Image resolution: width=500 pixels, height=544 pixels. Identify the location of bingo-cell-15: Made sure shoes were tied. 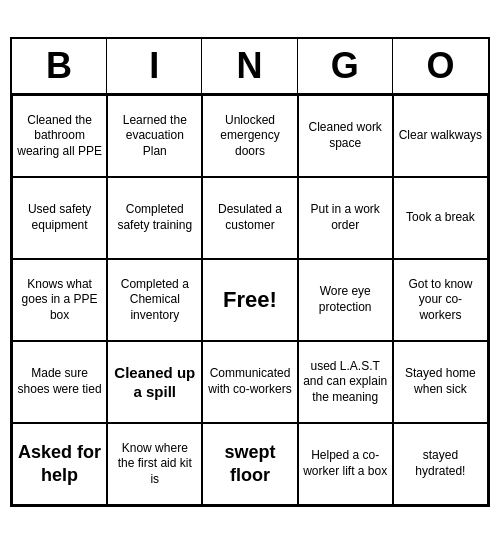
(60, 382).